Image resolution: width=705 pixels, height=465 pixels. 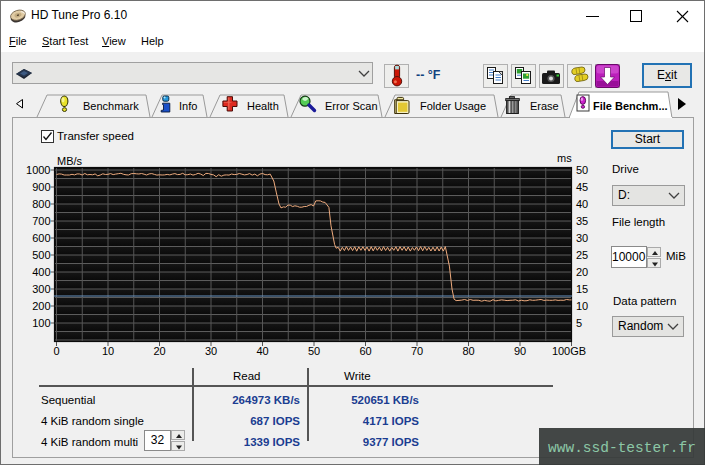 I want to click on svg-text: 500, so click(x=41, y=255).